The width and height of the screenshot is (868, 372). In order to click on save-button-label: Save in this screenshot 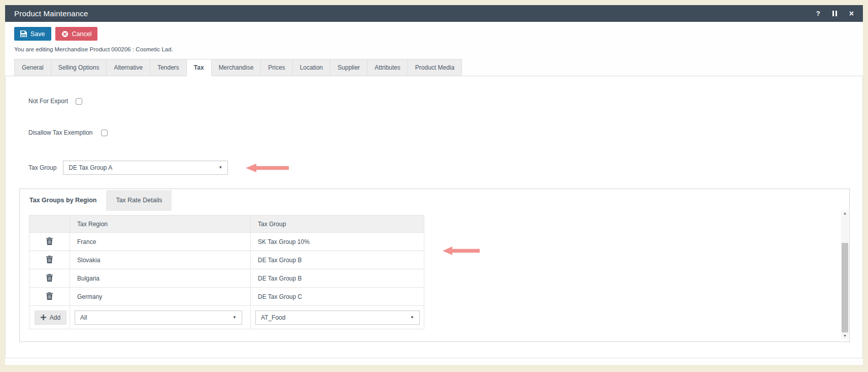, I will do `click(38, 34)`.